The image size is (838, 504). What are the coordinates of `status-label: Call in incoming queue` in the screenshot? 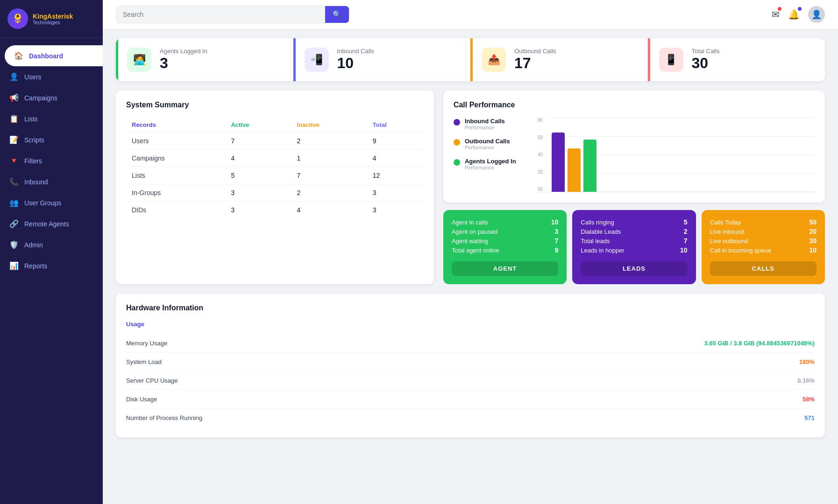 It's located at (741, 250).